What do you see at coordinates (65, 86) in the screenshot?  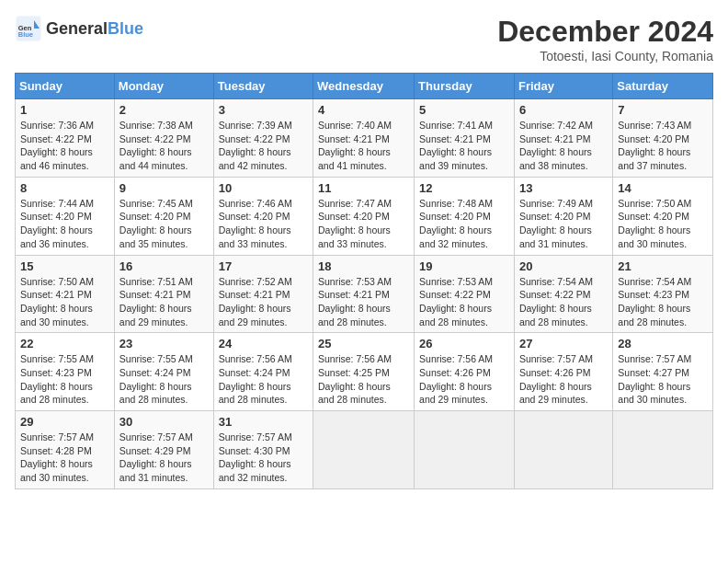 I see `header-sunday: Sunday` at bounding box center [65, 86].